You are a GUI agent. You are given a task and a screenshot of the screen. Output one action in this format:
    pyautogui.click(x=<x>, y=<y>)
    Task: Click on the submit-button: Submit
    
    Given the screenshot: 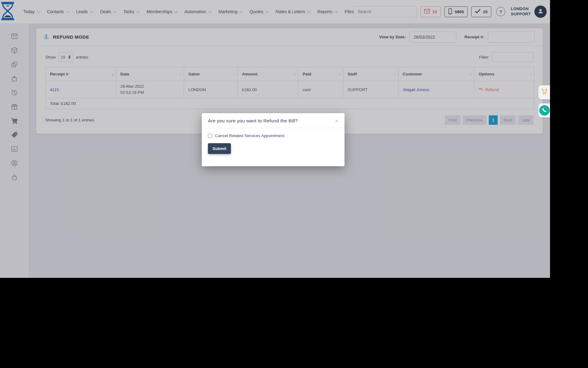 What is the action you would take?
    pyautogui.click(x=219, y=148)
    